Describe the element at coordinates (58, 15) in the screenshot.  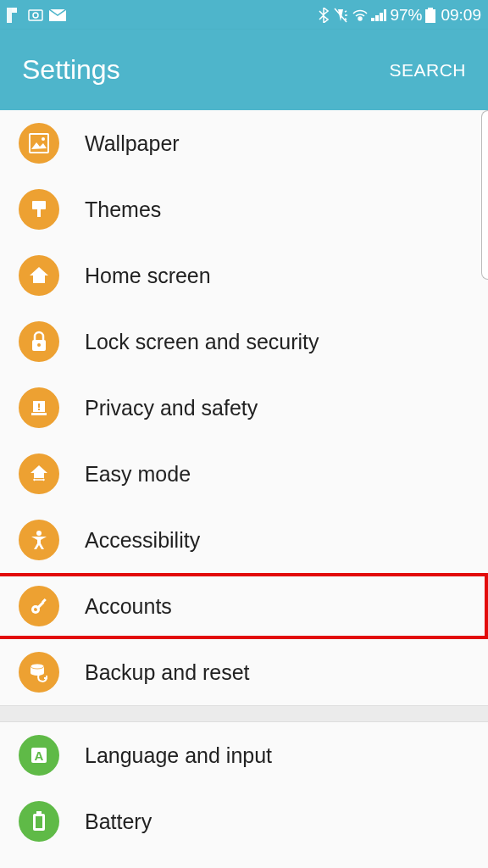
I see `mail-icon` at that location.